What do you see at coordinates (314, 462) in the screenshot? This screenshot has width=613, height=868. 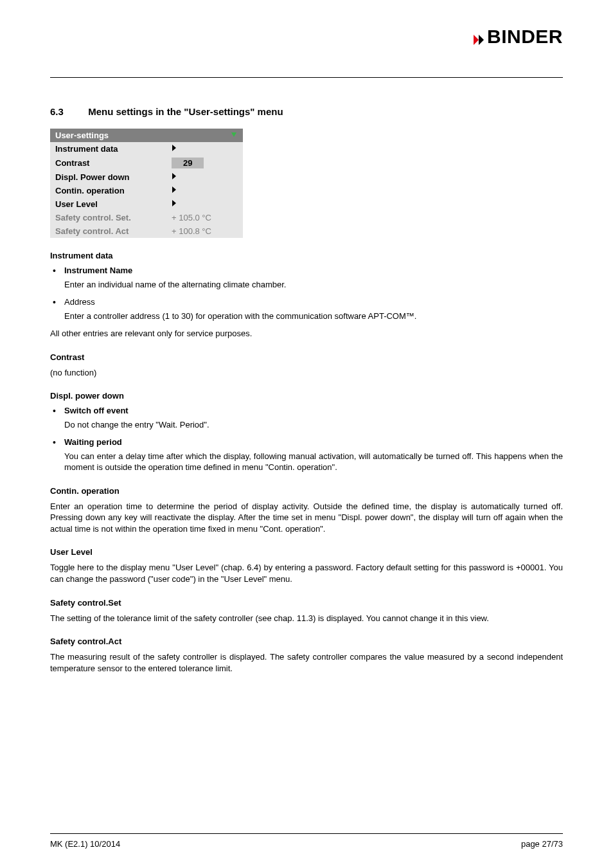 I see `bullet-text: You can enter a delay time after which t…` at bounding box center [314, 462].